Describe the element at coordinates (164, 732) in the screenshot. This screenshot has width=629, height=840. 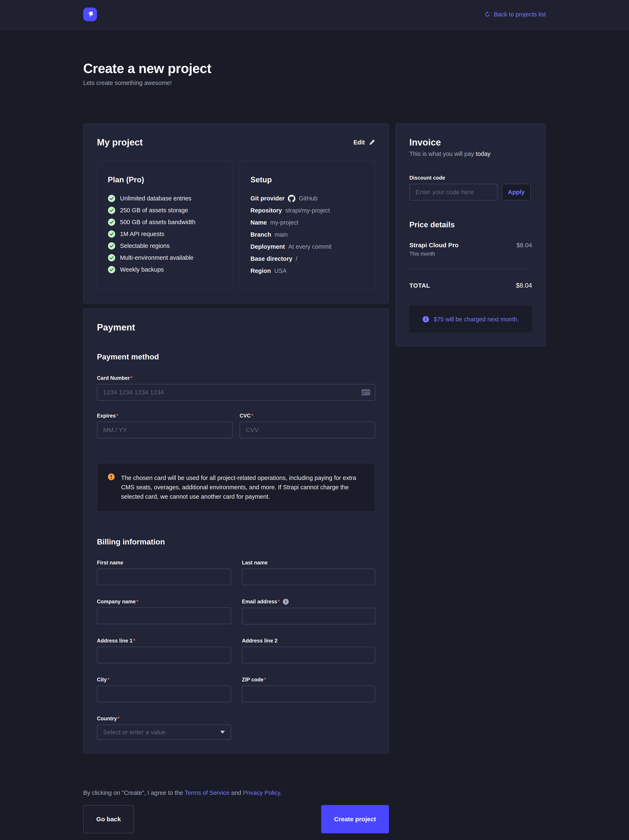
I see `country-select: Select or enter a value` at that location.